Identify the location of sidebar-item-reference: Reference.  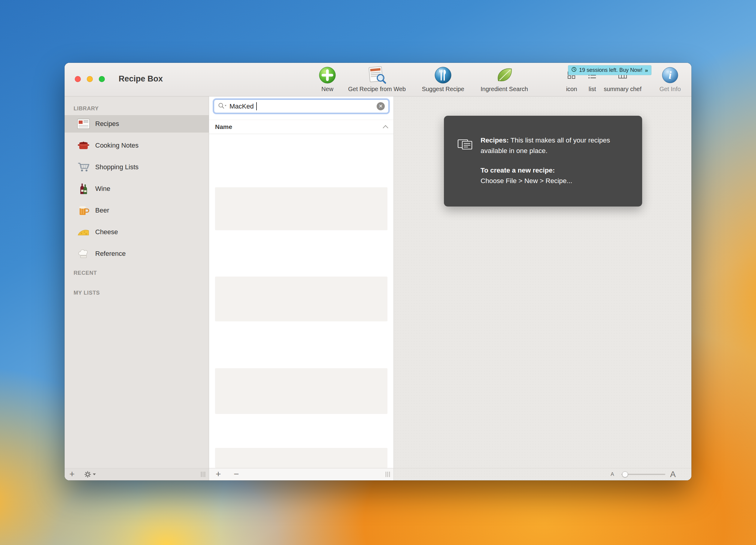
(137, 254).